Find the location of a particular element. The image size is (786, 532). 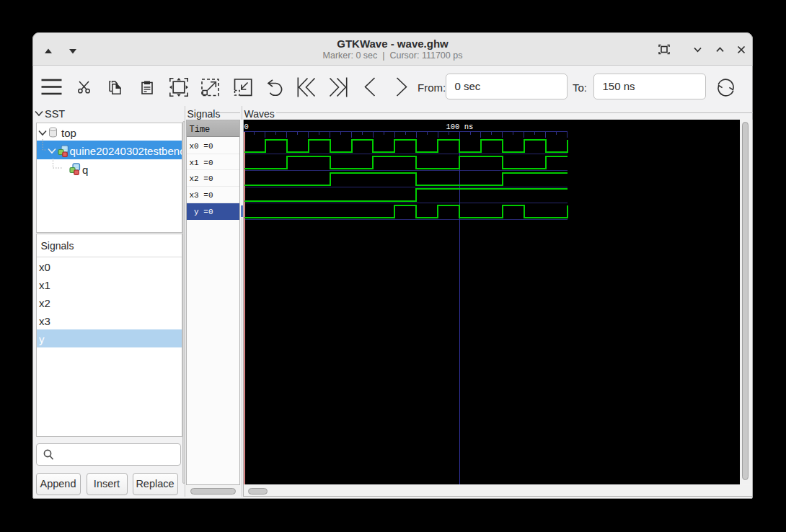

svg-text: 0 is located at coordinates (246, 127).